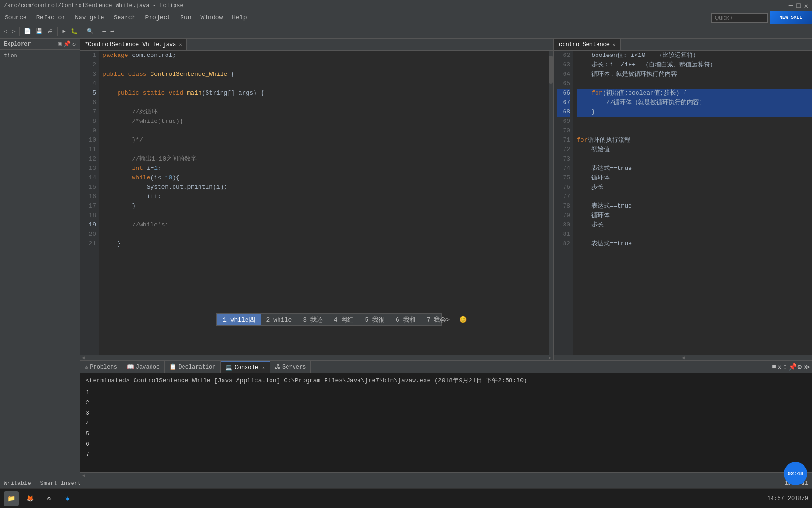 This screenshot has width=812, height=508. What do you see at coordinates (683, 45) in the screenshot?
I see `right-editor-tabs: controlSentence ✕` at bounding box center [683, 45].